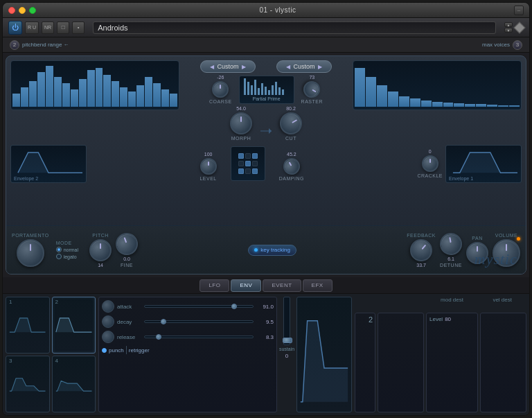 This screenshot has width=532, height=418. What do you see at coordinates (46, 44) in the screenshot?
I see `pitchbend-label: pitchbend range ←` at bounding box center [46, 44].